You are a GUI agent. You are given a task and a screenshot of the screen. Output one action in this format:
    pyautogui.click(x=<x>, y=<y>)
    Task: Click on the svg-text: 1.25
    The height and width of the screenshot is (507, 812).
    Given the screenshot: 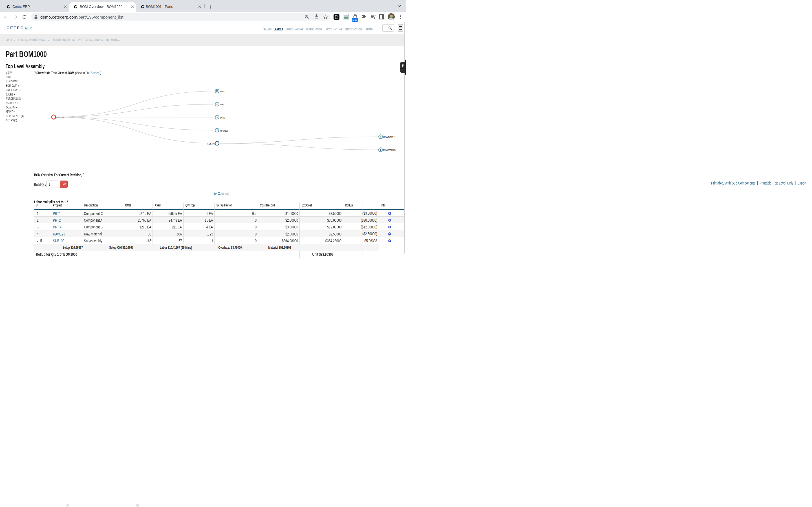 What is the action you would take?
    pyautogui.click(x=217, y=130)
    